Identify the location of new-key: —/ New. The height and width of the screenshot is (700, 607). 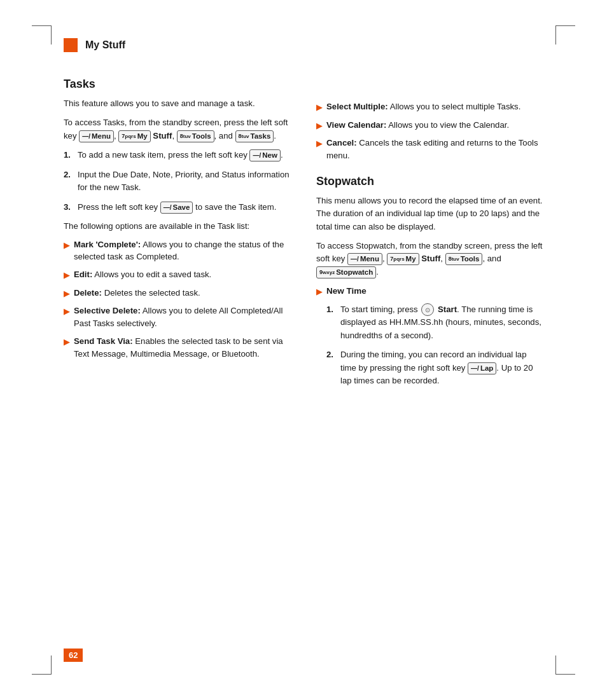
(265, 155).